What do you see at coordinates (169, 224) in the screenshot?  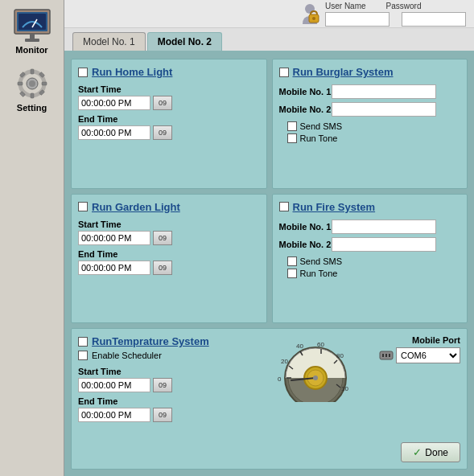 I see `garden-light-start-label: Start Time` at bounding box center [169, 224].